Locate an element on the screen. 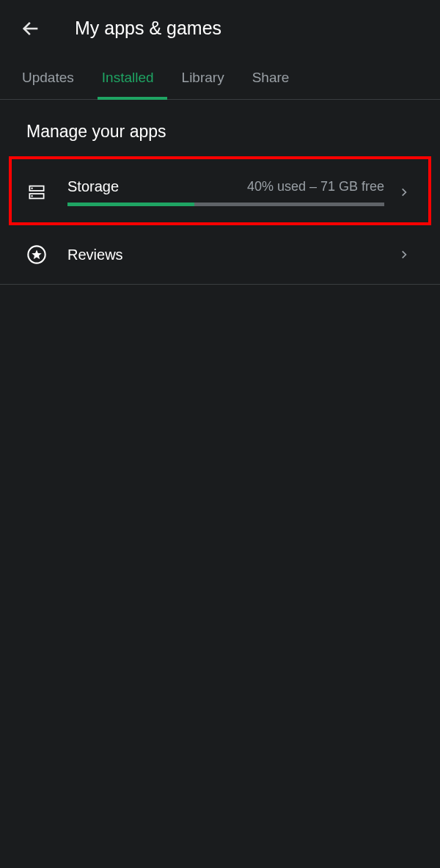 The image size is (440, 868). highlight-box: Storage 40% used – 71 GB free is located at coordinates (220, 191).